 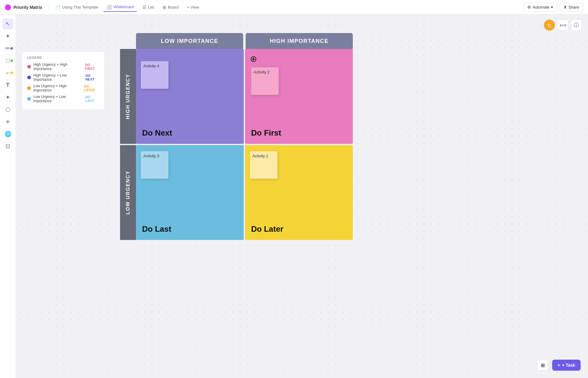 What do you see at coordinates (157, 133) in the screenshot?
I see `cell-label-do-next: Do Next` at bounding box center [157, 133].